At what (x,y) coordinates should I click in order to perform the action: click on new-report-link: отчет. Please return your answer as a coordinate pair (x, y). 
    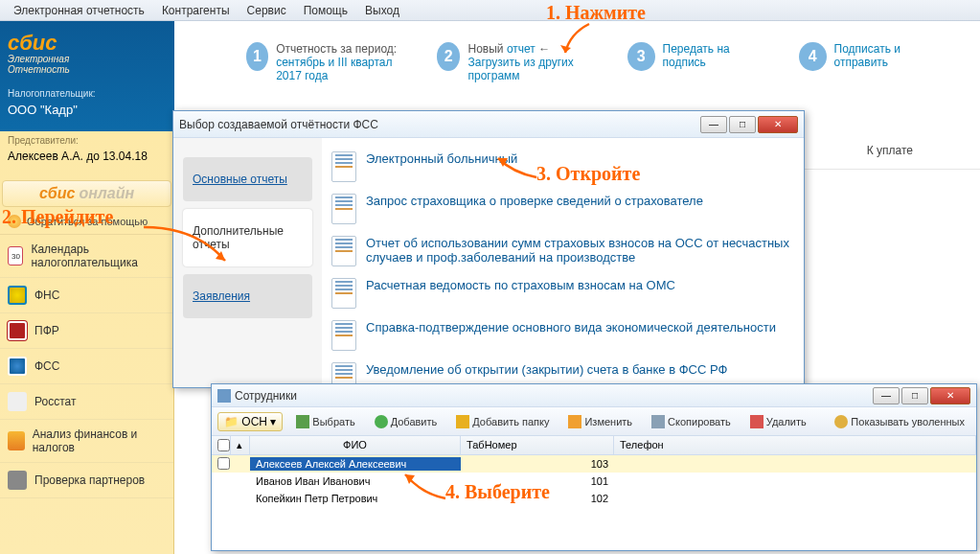
    Looking at the image, I should click on (521, 49).